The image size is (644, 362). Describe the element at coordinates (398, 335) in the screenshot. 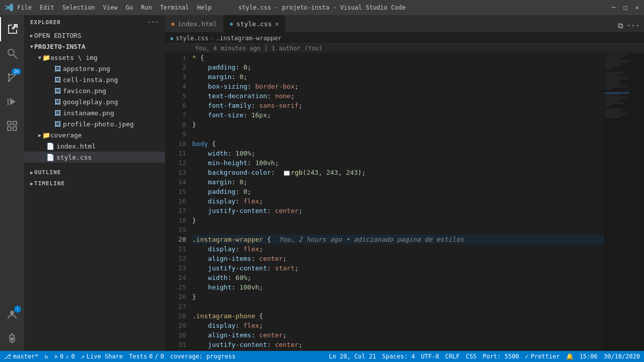

I see `code-line-30: align-items: center;` at that location.